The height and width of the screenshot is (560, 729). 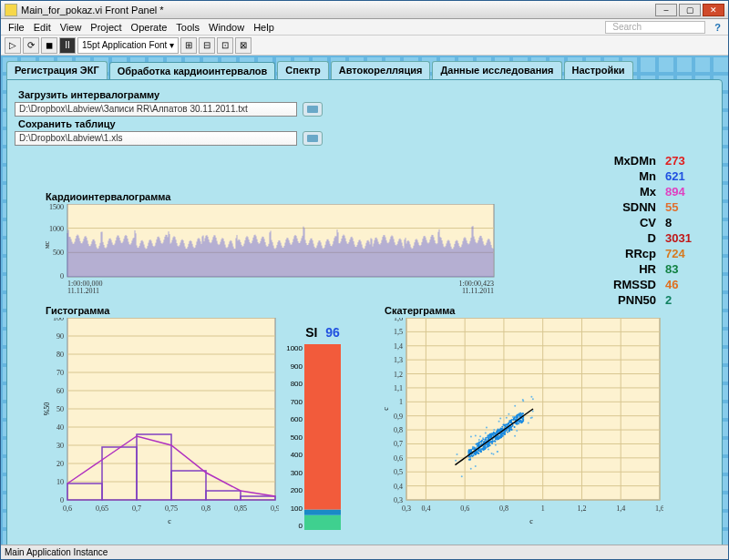 I want to click on svg-text: 1,6, so click(x=660, y=508).